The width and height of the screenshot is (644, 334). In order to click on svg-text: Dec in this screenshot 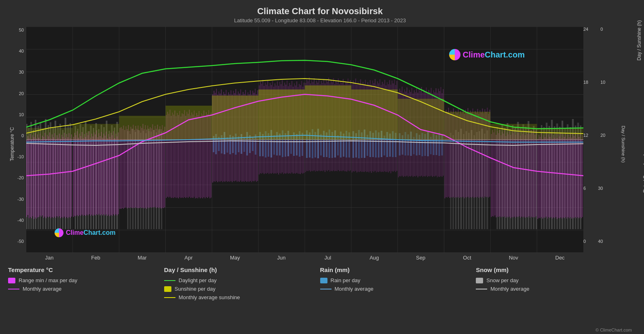, I will do `click(560, 257)`.